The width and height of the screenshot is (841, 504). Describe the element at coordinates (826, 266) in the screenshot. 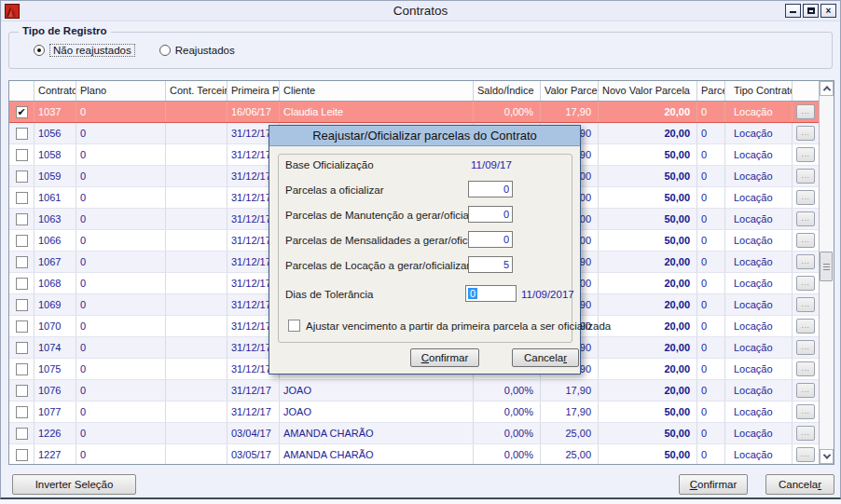

I see `scrollbar-thumb` at that location.